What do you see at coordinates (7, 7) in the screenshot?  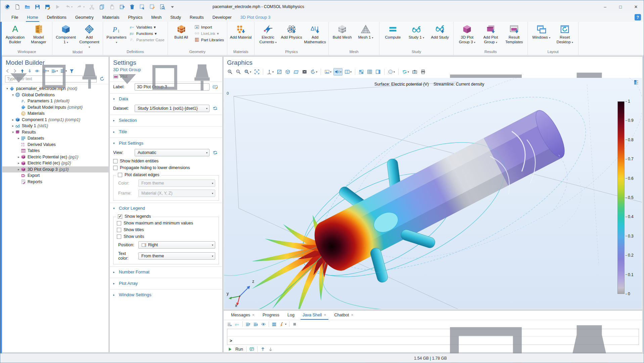 I see `comsol-logo` at bounding box center [7, 7].